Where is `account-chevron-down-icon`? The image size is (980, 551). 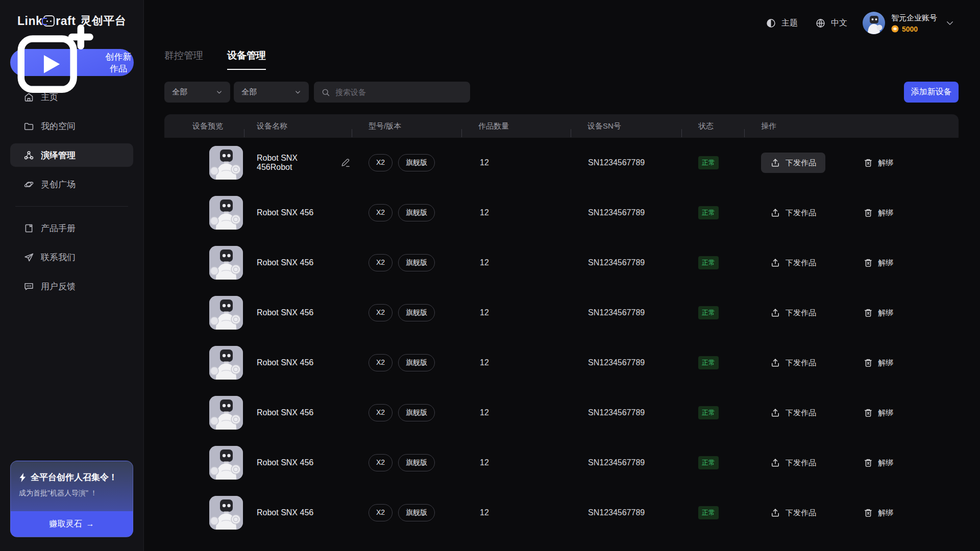
account-chevron-down-icon is located at coordinates (950, 23).